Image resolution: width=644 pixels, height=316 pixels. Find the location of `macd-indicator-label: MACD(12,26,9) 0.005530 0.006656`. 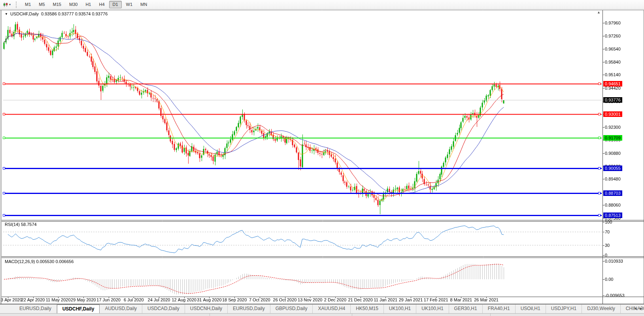

macd-indicator-label: MACD(12,26,9) 0.005530 0.006656 is located at coordinates (39, 261).